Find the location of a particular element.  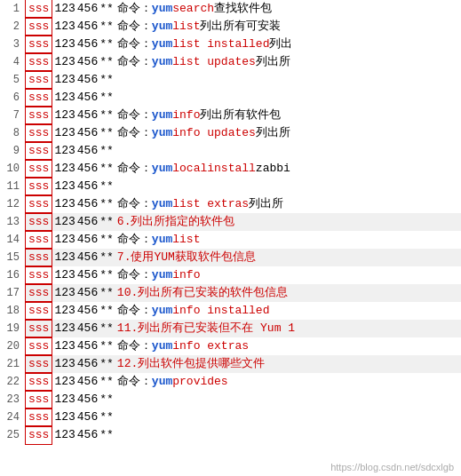

line-number: 11 is located at coordinates (12, 186).